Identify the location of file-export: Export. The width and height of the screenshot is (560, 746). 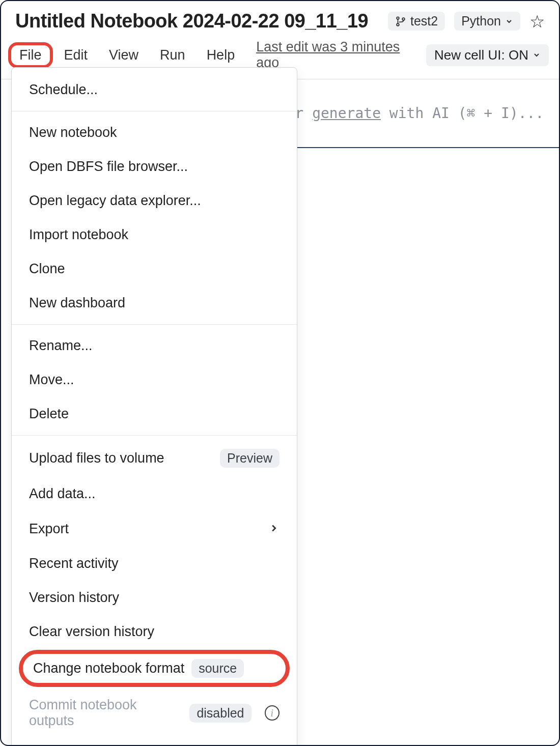
(154, 529).